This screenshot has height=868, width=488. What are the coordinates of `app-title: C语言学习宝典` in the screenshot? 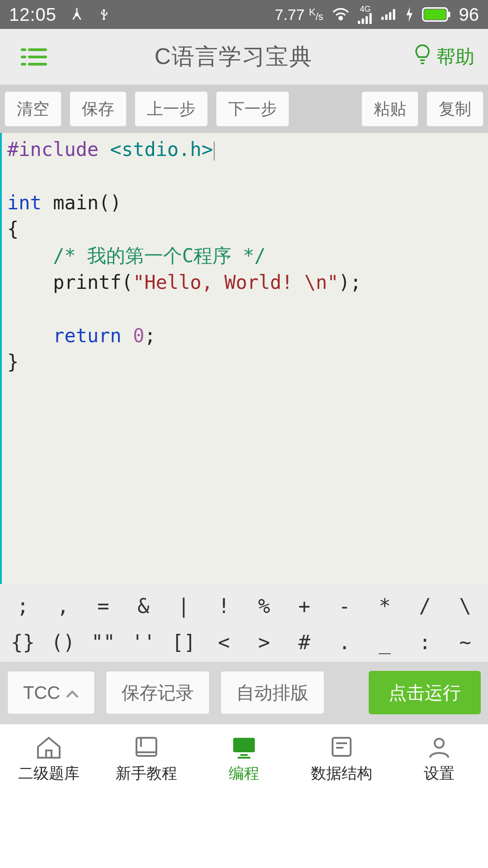 It's located at (234, 57).